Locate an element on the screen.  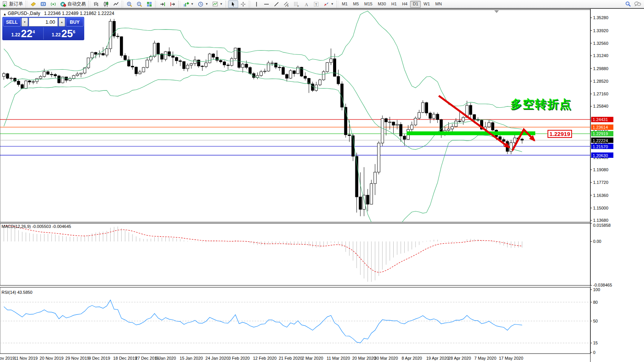
alerts-button is located at coordinates (33, 4).